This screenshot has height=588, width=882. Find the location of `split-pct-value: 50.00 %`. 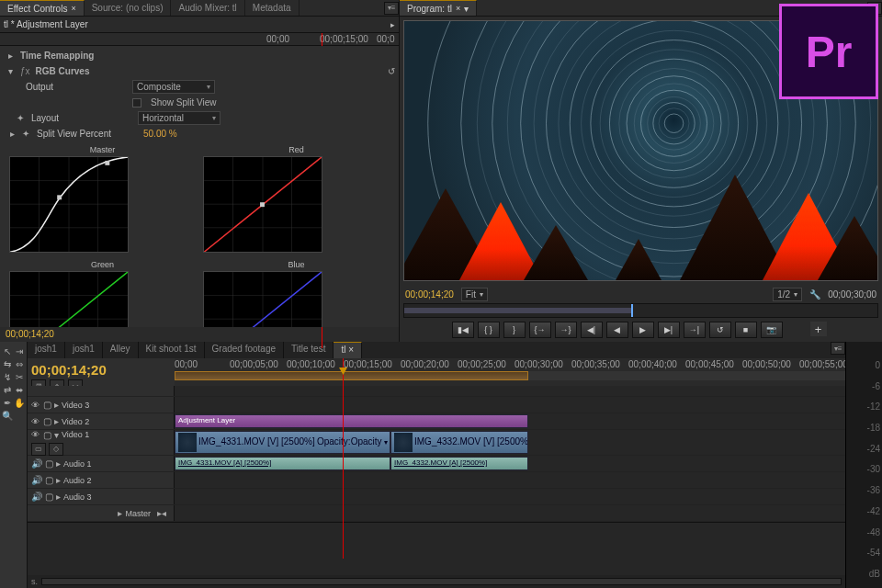

split-pct-value: 50.00 % is located at coordinates (160, 134).